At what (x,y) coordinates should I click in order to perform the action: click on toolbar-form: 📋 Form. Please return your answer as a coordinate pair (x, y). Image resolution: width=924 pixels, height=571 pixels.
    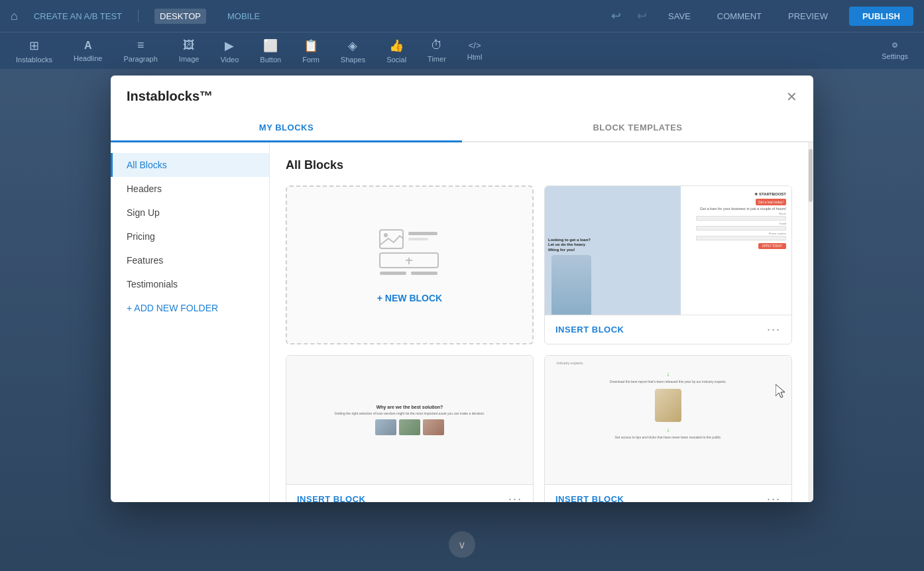
    Looking at the image, I should click on (311, 51).